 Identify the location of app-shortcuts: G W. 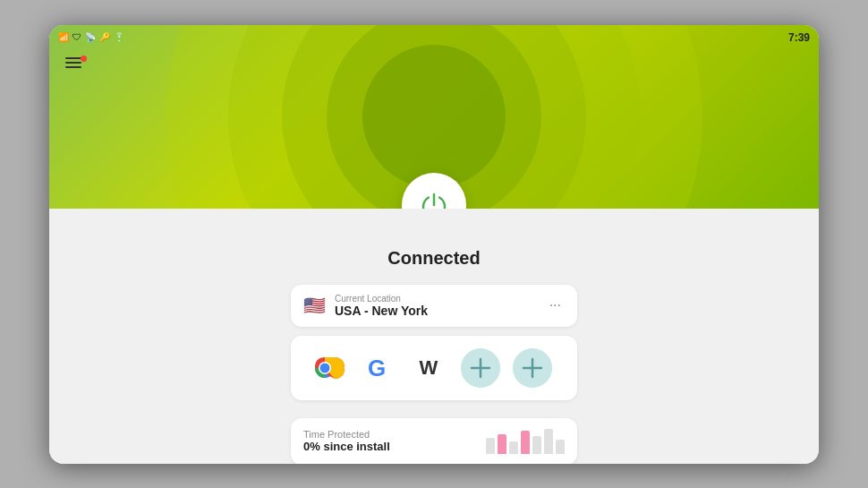
(434, 368).